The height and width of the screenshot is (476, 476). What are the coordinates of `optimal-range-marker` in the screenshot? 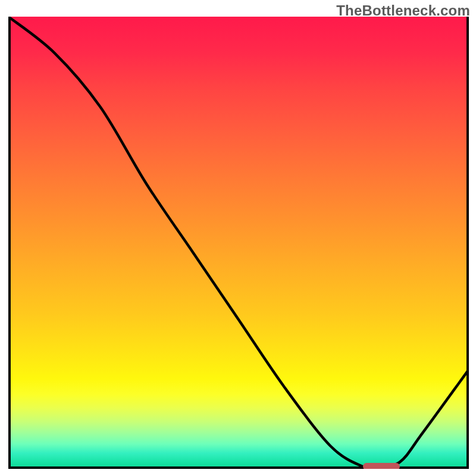 It's located at (381, 466).